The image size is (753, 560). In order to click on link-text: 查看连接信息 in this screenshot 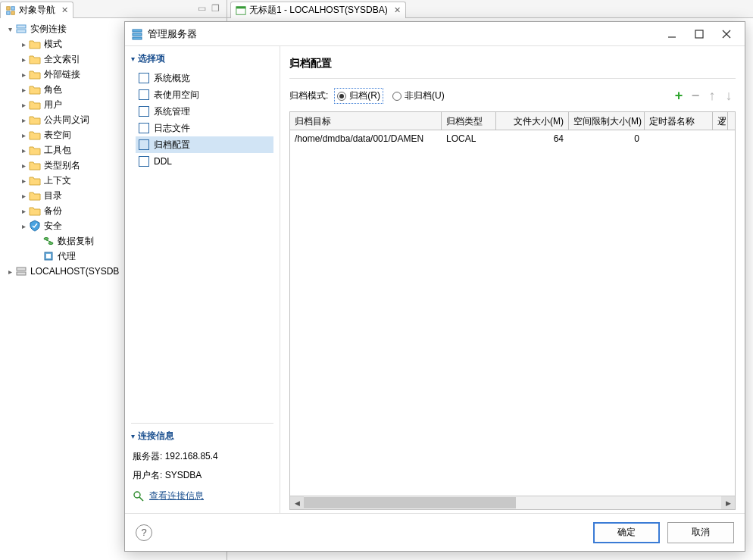, I will do `click(177, 496)`.